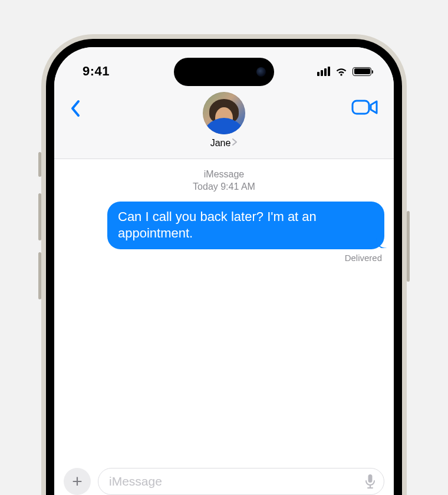 The image size is (448, 495). I want to click on video-camera-icon, so click(365, 107).